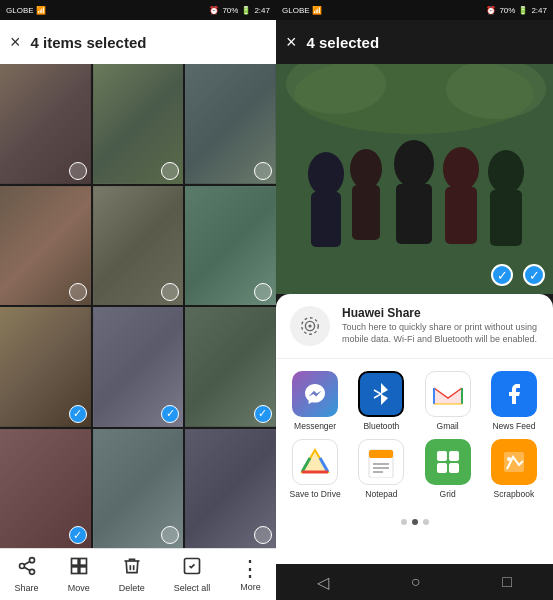 Image resolution: width=553 pixels, height=600 pixels. I want to click on navigation-bar: ◁ ○ □, so click(414, 582).